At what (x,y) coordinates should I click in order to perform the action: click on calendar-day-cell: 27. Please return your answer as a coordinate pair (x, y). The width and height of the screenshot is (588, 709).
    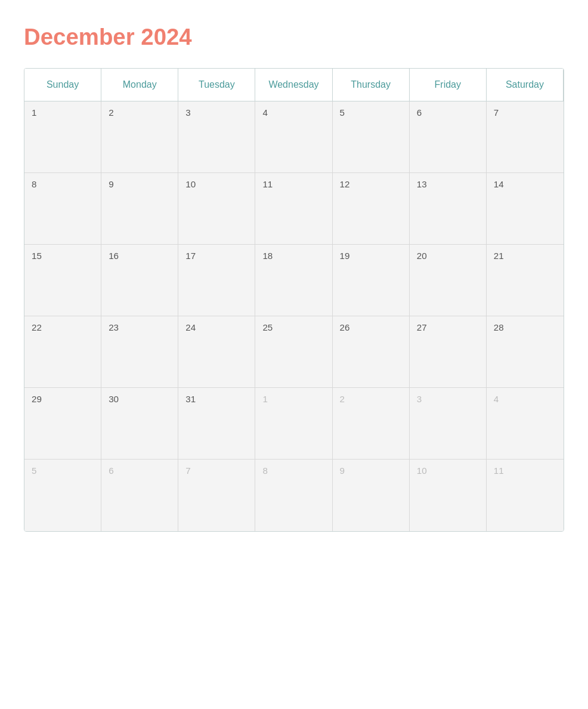
    Looking at the image, I should click on (448, 352).